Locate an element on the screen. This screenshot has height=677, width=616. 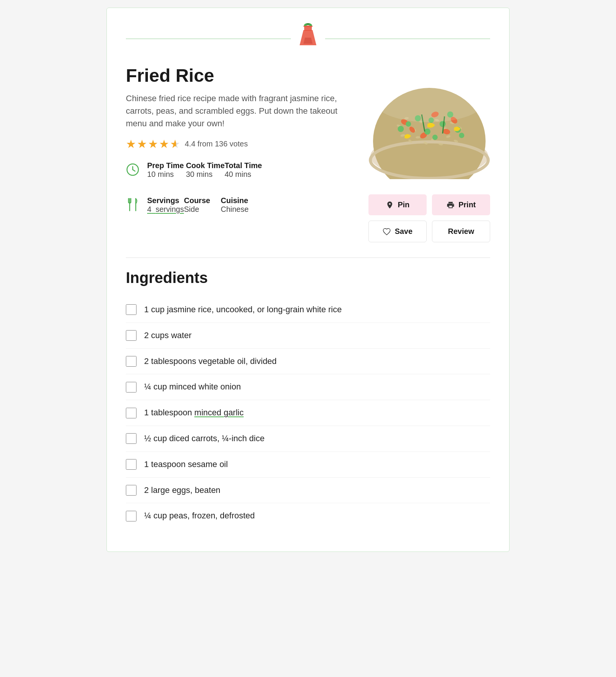
recipe-image-svg is located at coordinates (429, 122).